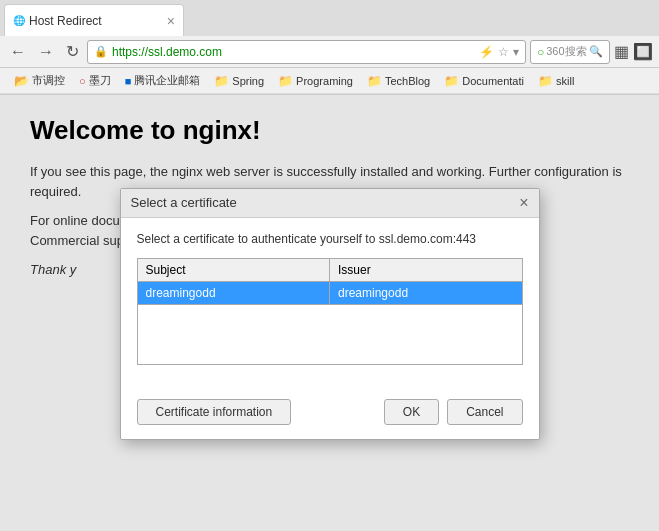 This screenshot has width=659, height=531. I want to click on bookmark-label: skill, so click(565, 81).